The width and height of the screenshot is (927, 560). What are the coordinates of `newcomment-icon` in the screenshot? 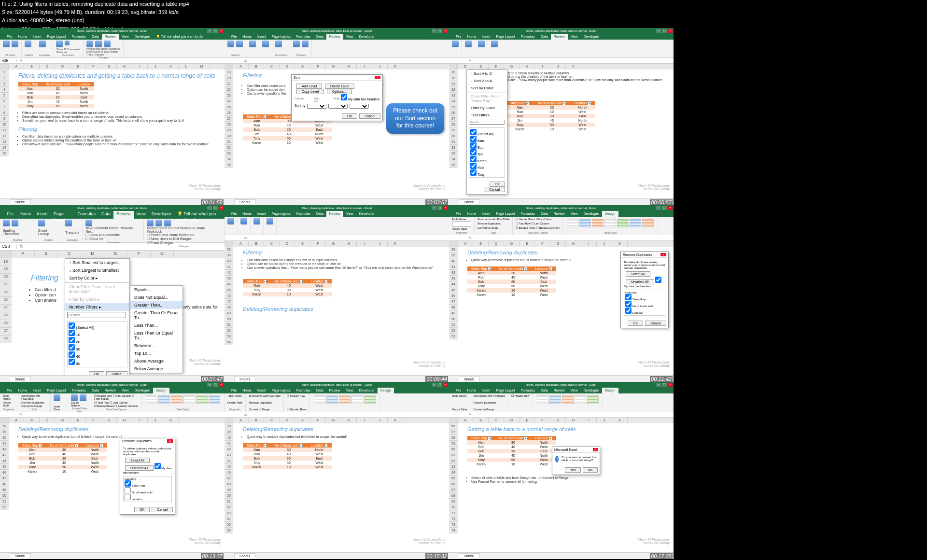 It's located at (59, 44).